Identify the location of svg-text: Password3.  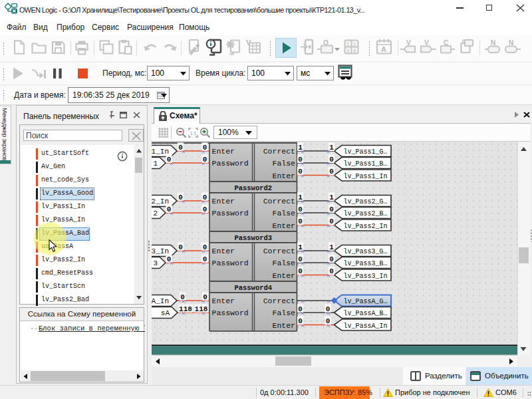
(253, 238).